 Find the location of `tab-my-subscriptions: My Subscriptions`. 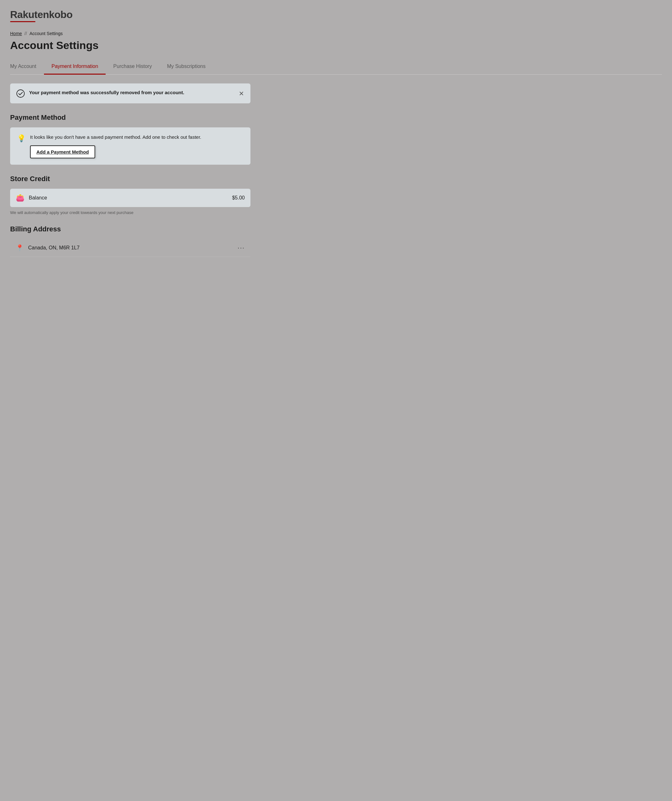

tab-my-subscriptions: My Subscriptions is located at coordinates (186, 67).